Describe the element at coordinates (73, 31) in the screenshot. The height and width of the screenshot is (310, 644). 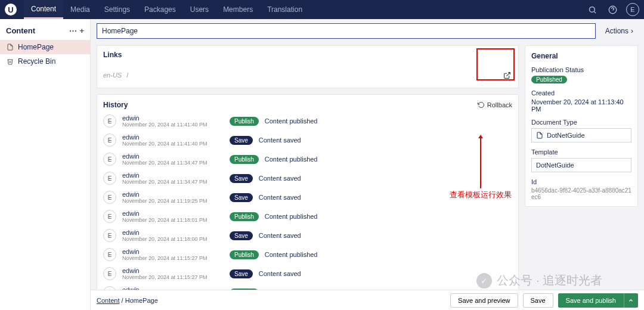
I see `tree-options-icon: ⋯` at that location.